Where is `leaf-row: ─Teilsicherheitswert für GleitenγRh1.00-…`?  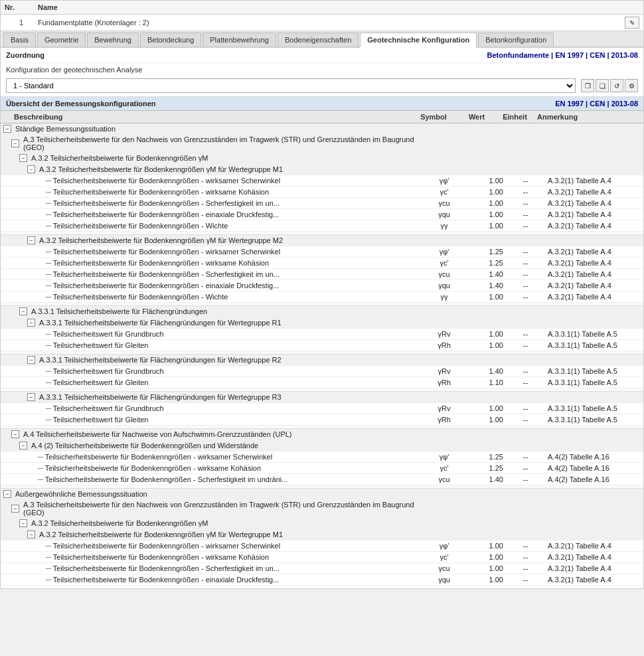 leaf-row: ─Teilsicherheitswert für GleitenγRh1.00-… is located at coordinates (322, 420).